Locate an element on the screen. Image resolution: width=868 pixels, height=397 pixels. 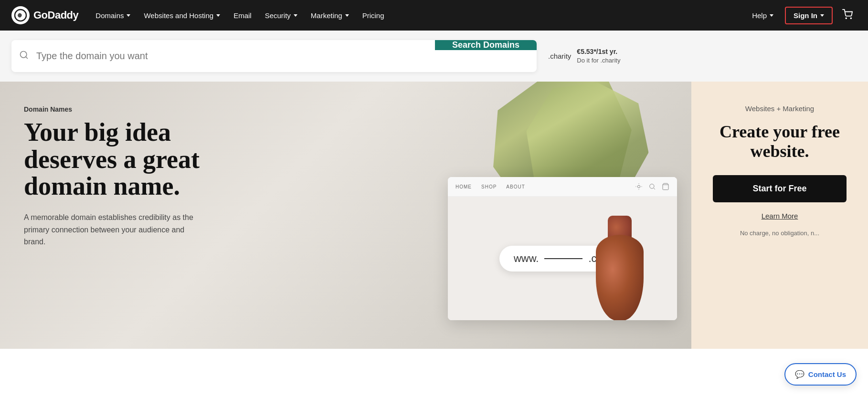
promo-price: €5.53*/1st yr. is located at coordinates (599, 52).